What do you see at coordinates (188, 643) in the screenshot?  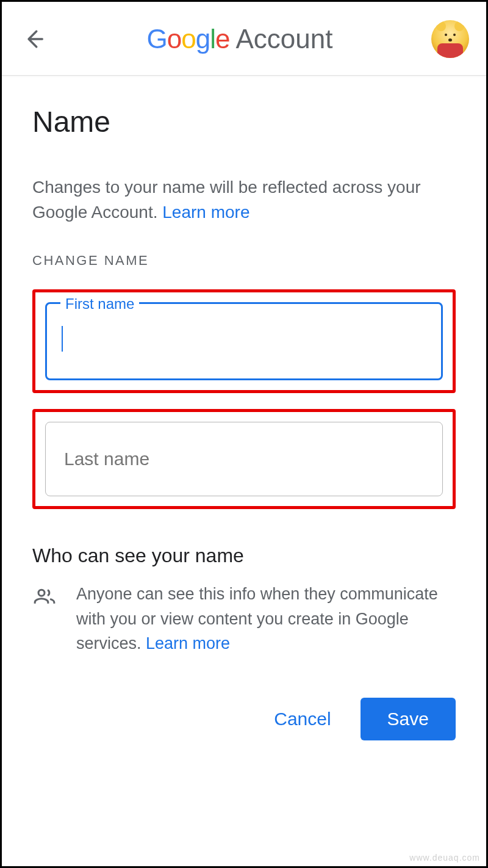 I see `visibility-learn-more-link: Learn more` at bounding box center [188, 643].